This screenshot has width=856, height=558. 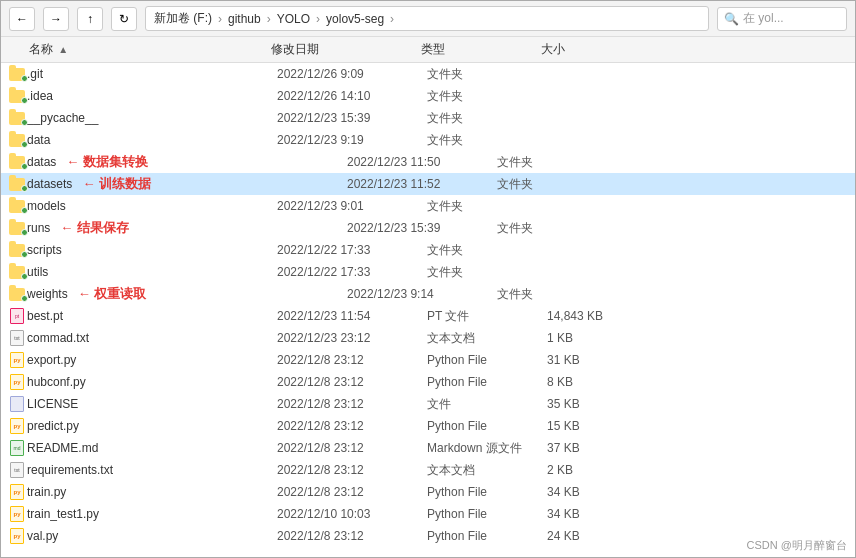 I want to click on col-header-modified: 修改日期, so click(x=346, y=50).